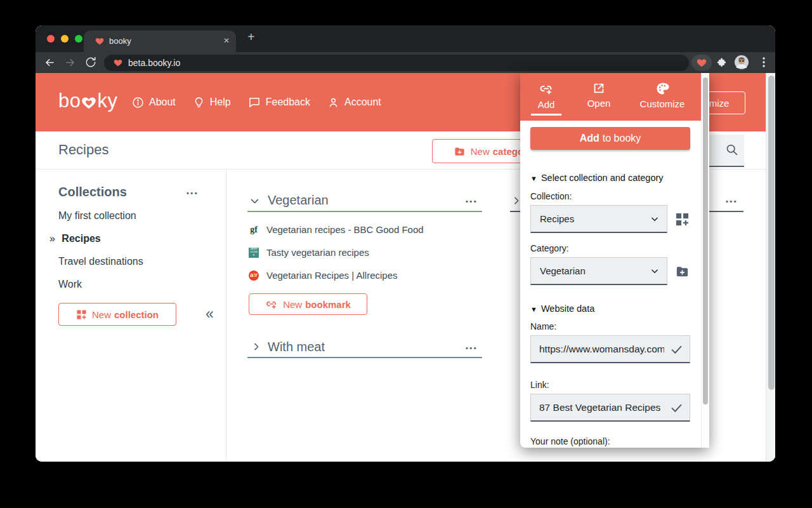  I want to click on profile-avatar, so click(742, 64).